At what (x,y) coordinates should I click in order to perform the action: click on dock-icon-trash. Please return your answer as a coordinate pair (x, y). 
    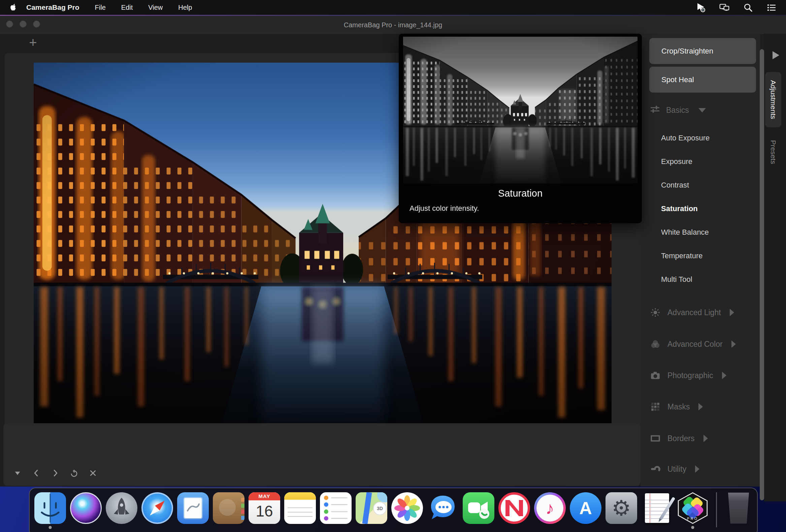
    Looking at the image, I should click on (740, 508).